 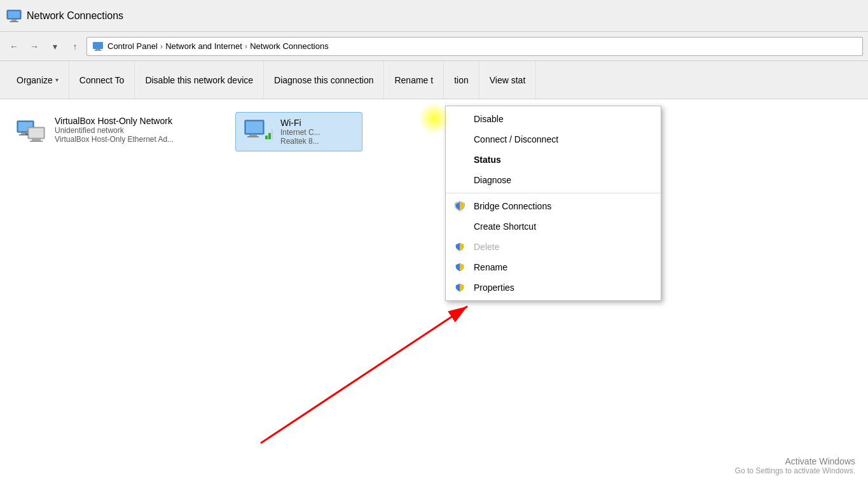 What do you see at coordinates (102, 80) in the screenshot?
I see `connect-to-button: Connect To` at bounding box center [102, 80].